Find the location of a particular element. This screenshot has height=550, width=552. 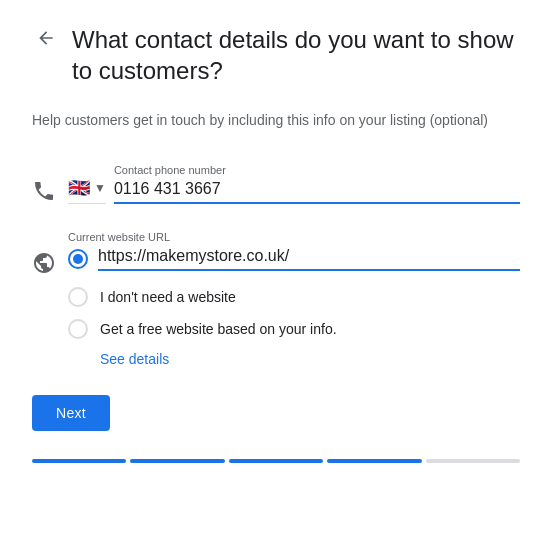

phone-field-wrapper: Contact phone number is located at coordinates (317, 184).